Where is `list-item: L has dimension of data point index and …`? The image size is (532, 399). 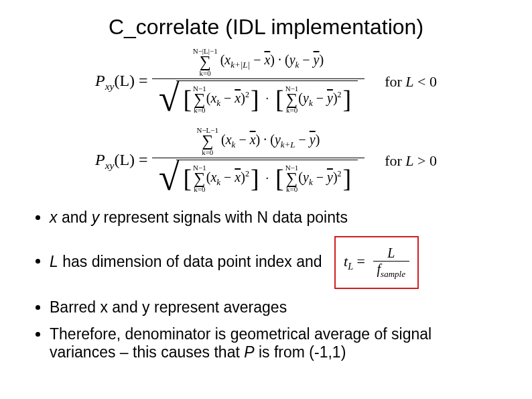
list-item: L has dimension of data point index and … is located at coordinates (274, 263).